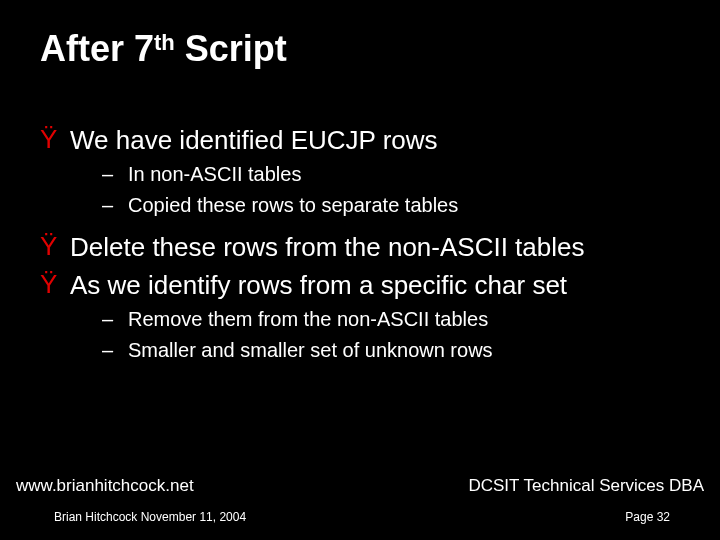 The height and width of the screenshot is (540, 720). Describe the element at coordinates (150, 517) in the screenshot. I see `footer-author-date: Brian Hitchcock November 11, 2004` at that location.